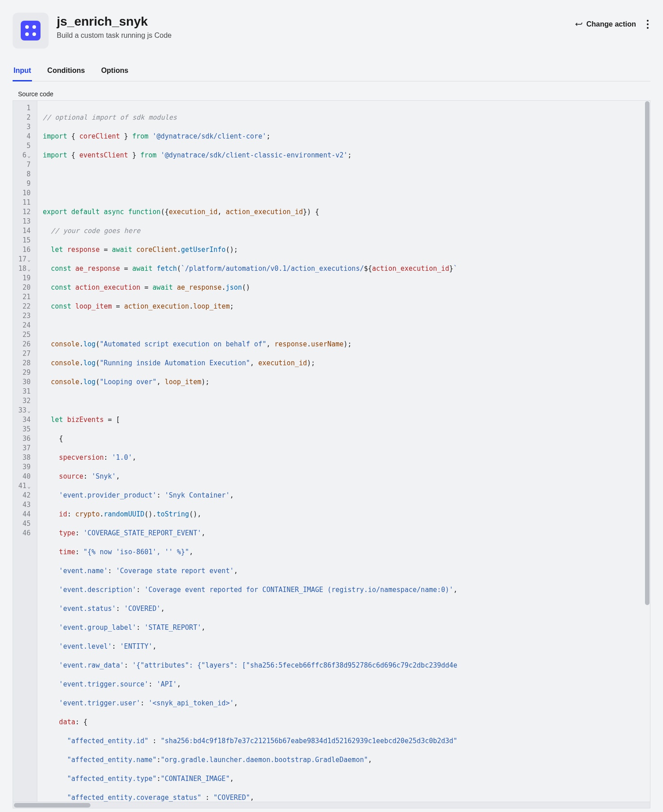 This screenshot has height=812, width=663. What do you see at coordinates (331, 31) in the screenshot?
I see `header: js_enrich_snyk Build a custom task runni…` at bounding box center [331, 31].